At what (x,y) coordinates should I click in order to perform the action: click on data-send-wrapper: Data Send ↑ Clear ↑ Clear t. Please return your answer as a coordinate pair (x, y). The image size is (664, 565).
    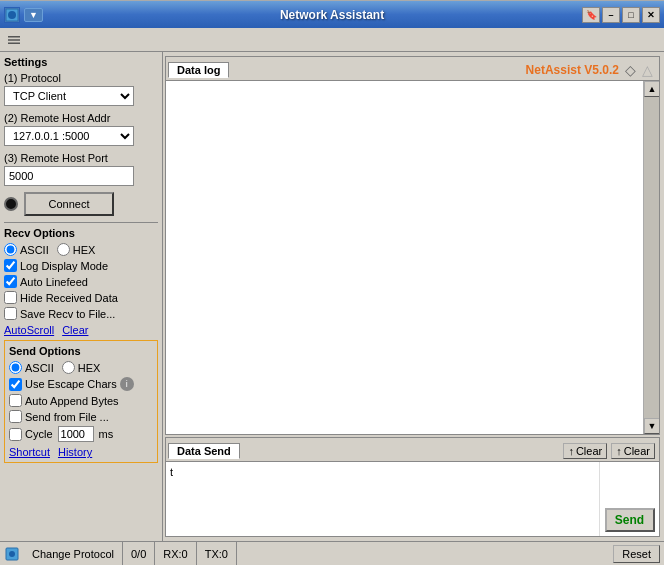
    Looking at the image, I should click on (412, 487).